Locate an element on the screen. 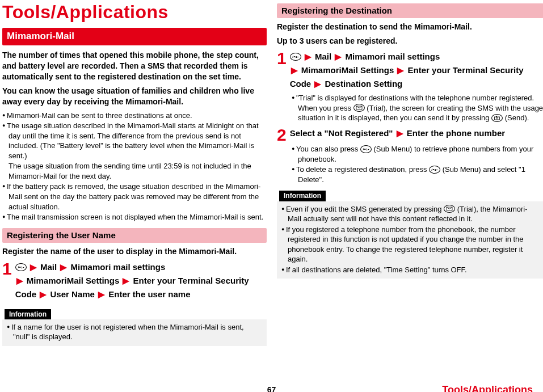  info-bullet: Even if you edit the SMS generated by pr… is located at coordinates (410, 214).